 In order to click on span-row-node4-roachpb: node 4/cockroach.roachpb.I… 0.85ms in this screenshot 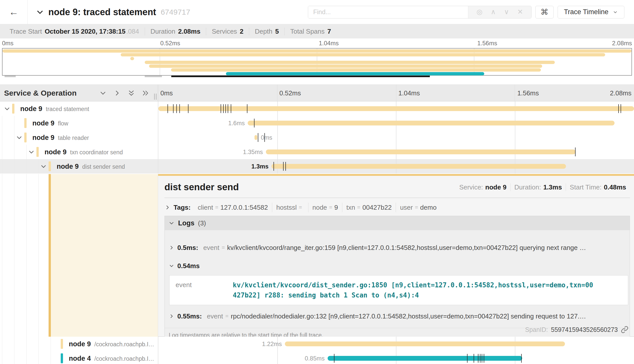, I will do `click(317, 358)`.